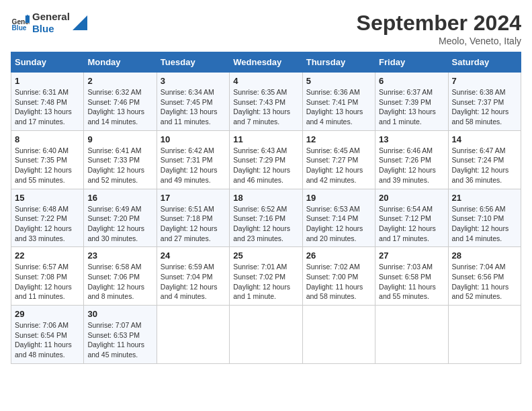  What do you see at coordinates (48, 160) in the screenshot?
I see `calendar-cell: 8Sunrise: 6:40 AM Sunset: 7:35 PM Daylig…` at bounding box center [48, 160].